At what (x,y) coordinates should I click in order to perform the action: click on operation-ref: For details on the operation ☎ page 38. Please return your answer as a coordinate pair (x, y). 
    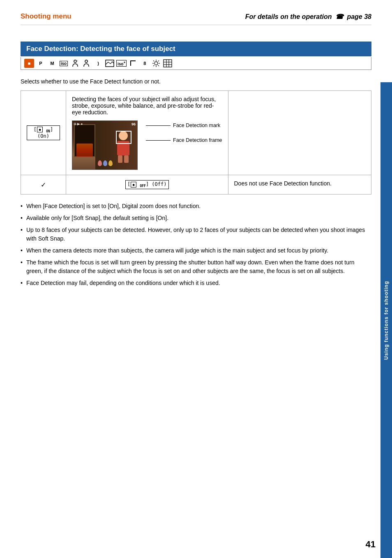
    Looking at the image, I should click on (308, 16).